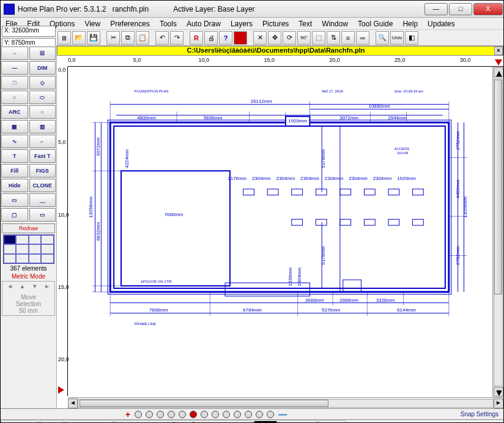  What do you see at coordinates (297, 121) in the screenshot?
I see `svg-text: 1920mm` at bounding box center [297, 121].